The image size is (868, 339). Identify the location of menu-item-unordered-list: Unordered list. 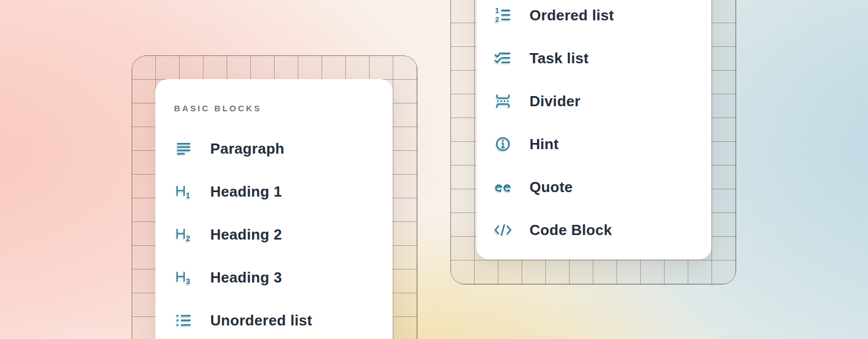
(274, 319).